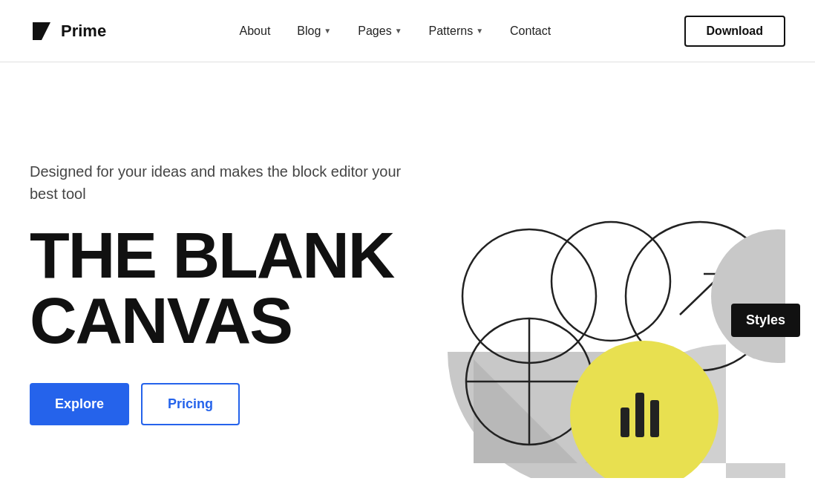 This screenshot has height=504, width=815. What do you see at coordinates (222, 288) in the screenshot?
I see `hero-title: THE BLANK CANVAS` at bounding box center [222, 288].